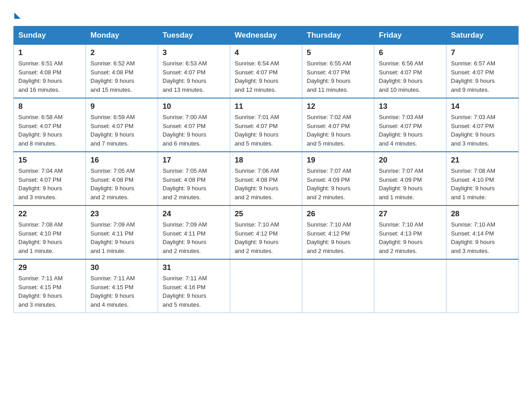  Describe the element at coordinates (338, 107) in the screenshot. I see `day-number: 12` at that location.